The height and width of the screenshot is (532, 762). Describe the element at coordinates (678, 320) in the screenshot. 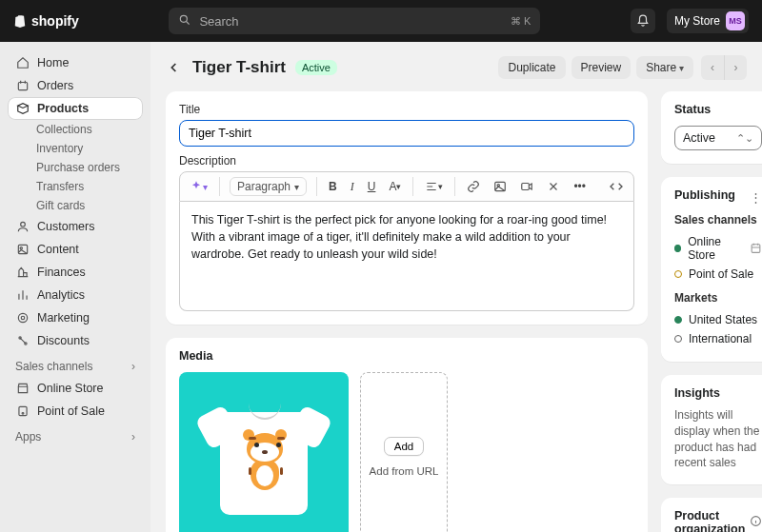

I see `status-dot-active-icon` at that location.